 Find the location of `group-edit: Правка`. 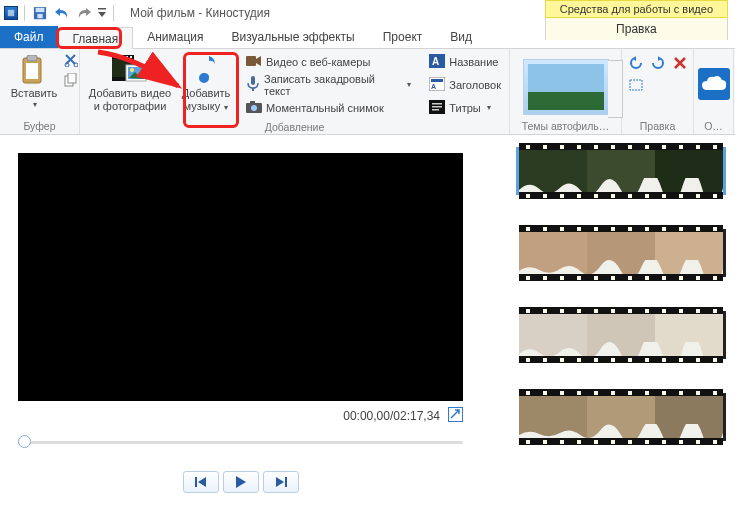

group-edit: Правка is located at coordinates (658, 92).